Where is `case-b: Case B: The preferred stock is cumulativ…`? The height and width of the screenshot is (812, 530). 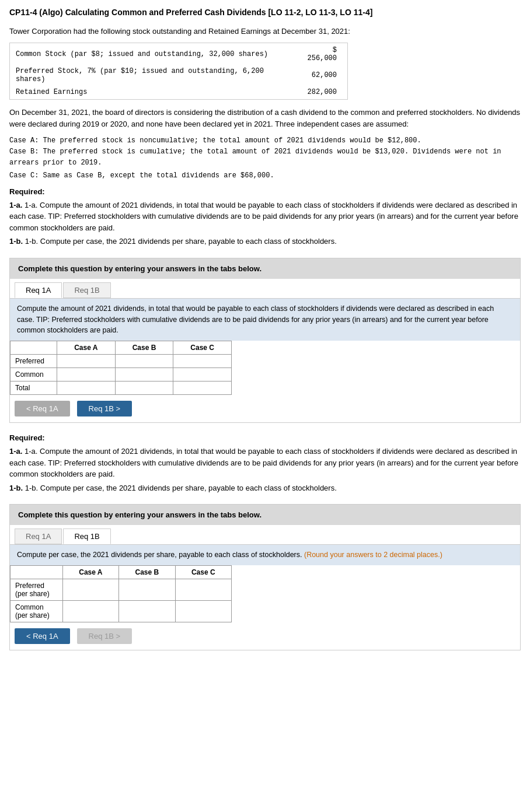 case-b: Case B: The preferred stock is cumulativ… is located at coordinates (265, 158).